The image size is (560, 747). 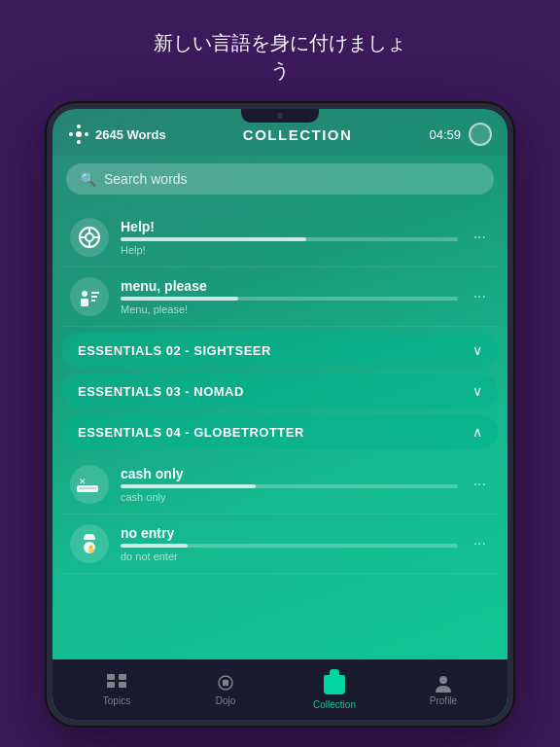 I want to click on section-header-04: ESSENTIALS 04 - GLOBETROTTER ∧, so click(x=280, y=432).